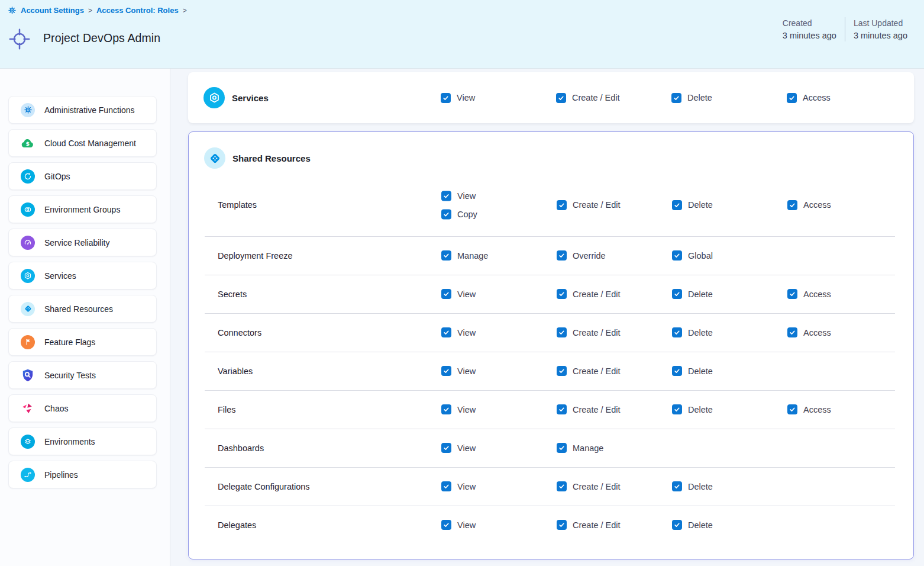 Image resolution: width=924 pixels, height=566 pixels. What do you see at coordinates (551, 98) in the screenshot?
I see `services-permission-row: Services ViewCreate / EditDeleteAccess` at bounding box center [551, 98].